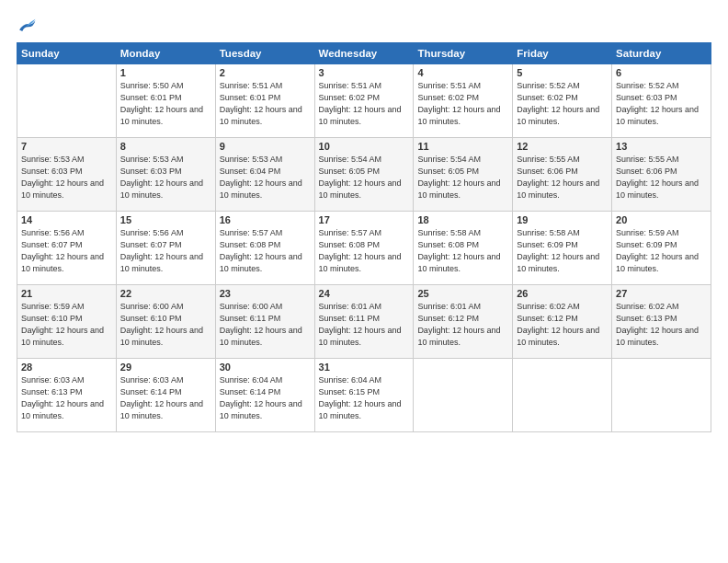  Describe the element at coordinates (364, 396) in the screenshot. I see `calendar-week-row: 28Sunrise: 6:03 AM Sunset: 6:13 PM Dayli…` at that location.